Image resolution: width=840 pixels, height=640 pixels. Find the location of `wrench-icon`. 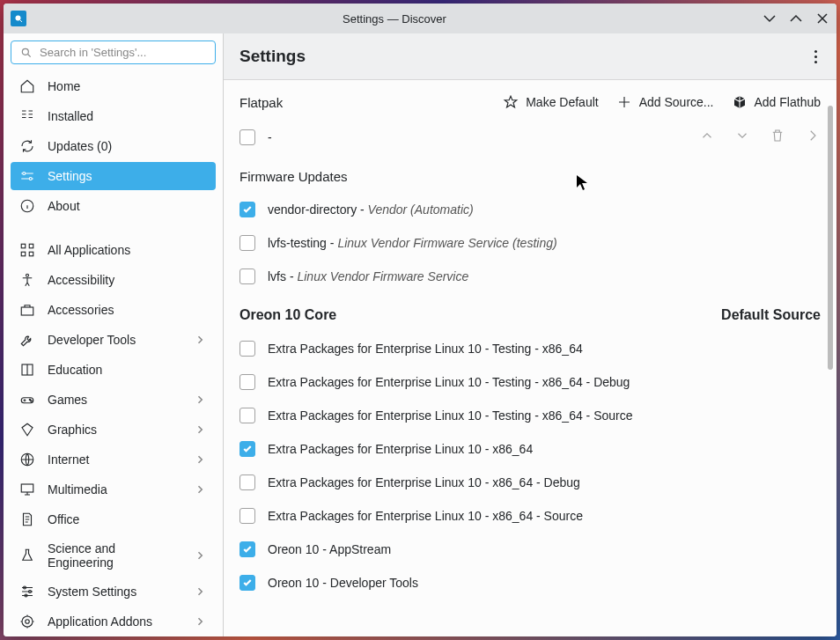

wrench-icon is located at coordinates (27, 340).